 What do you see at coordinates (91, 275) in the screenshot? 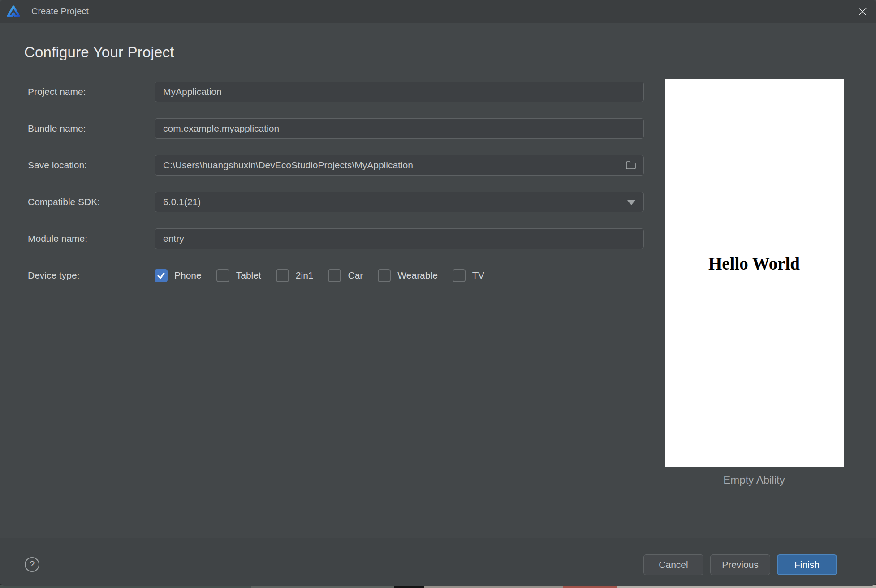
I see `device-type-label: Device type:` at bounding box center [91, 275].